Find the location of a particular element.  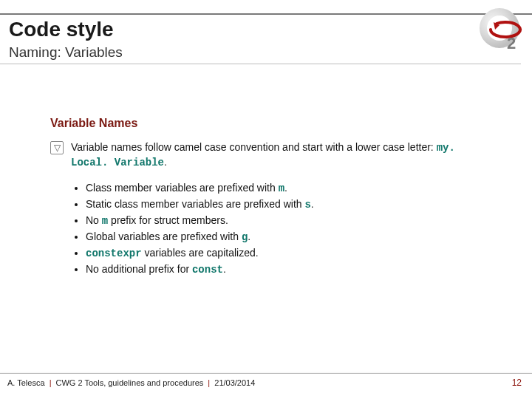

svg-text: 2 is located at coordinates (511, 43).